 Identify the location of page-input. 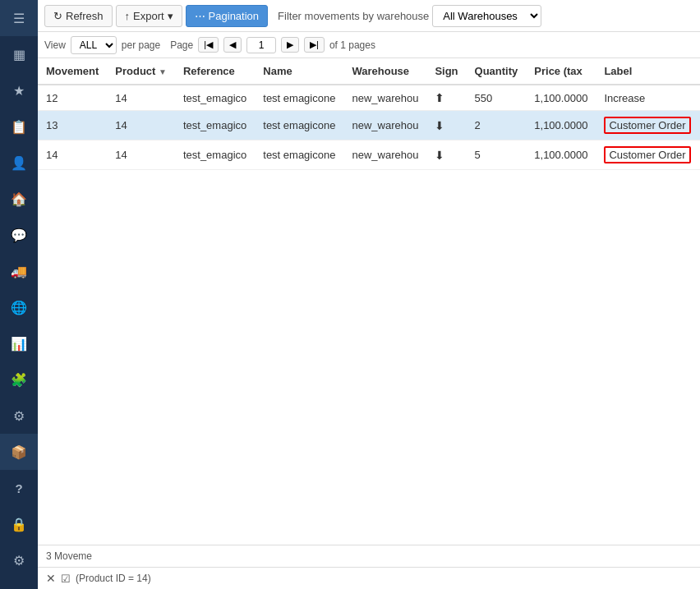
(261, 45).